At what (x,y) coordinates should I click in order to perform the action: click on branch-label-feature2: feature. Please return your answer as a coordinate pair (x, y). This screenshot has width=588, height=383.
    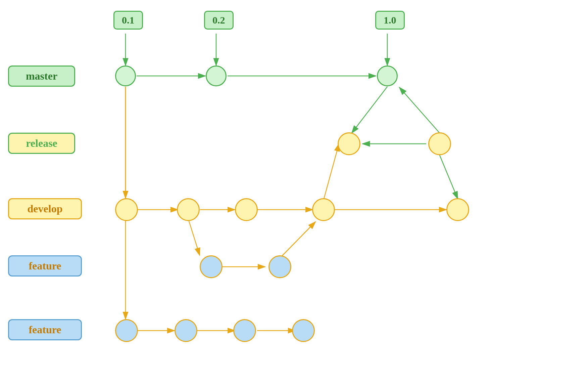
    Looking at the image, I should click on (45, 330).